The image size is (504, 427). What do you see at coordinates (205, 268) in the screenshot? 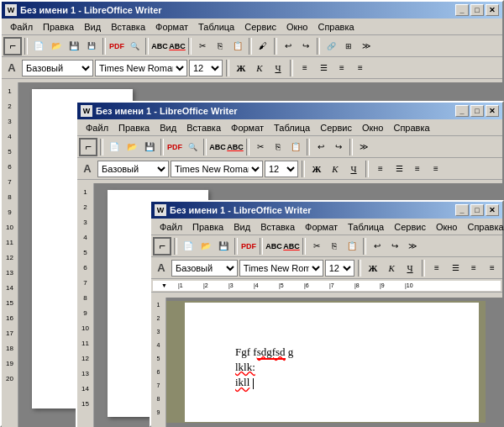
I see `style-select-3: Базовый` at bounding box center [205, 268].